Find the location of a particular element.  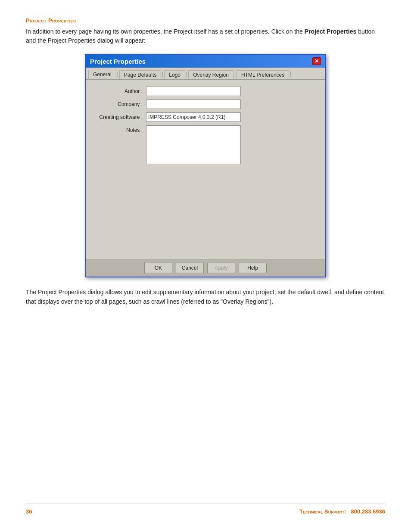

help-button: Help is located at coordinates (252, 268).